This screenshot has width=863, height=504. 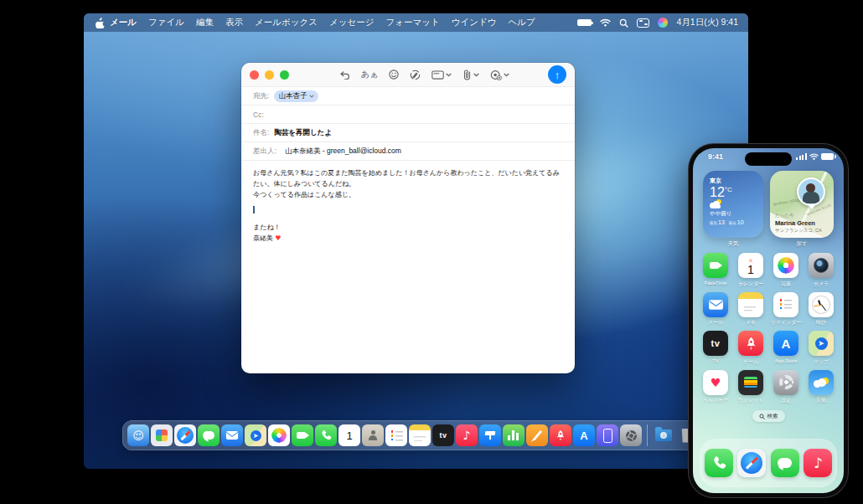 I want to click on body-closing: またね！, so click(x=408, y=228).